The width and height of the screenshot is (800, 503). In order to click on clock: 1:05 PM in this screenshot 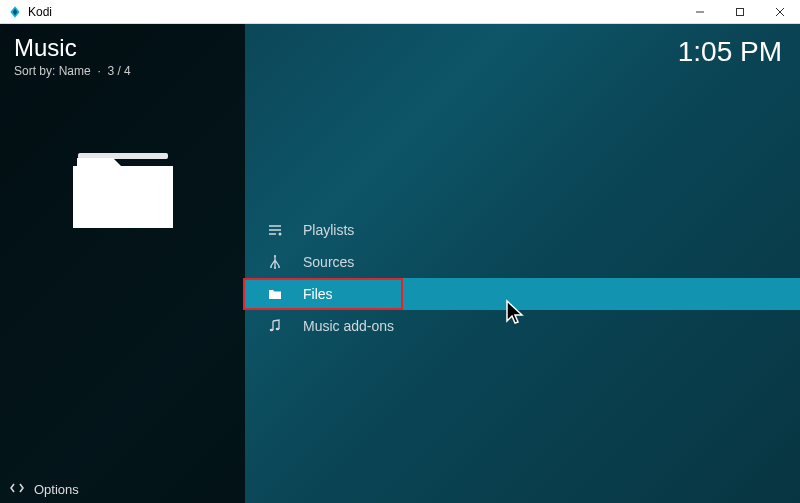, I will do `click(730, 52)`.